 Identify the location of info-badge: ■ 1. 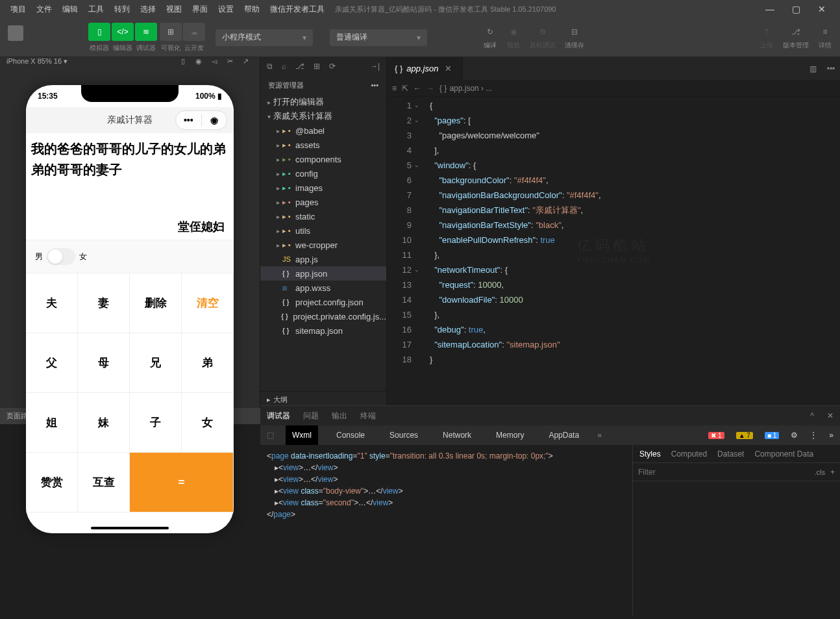
(772, 435).